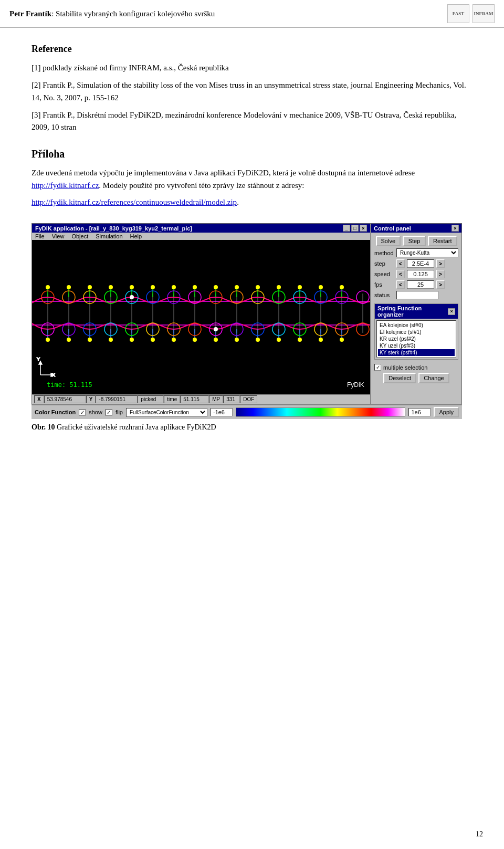 This screenshot has width=504, height=849. What do you see at coordinates (378, 368) in the screenshot?
I see `multiple-selection-checkbox` at bounding box center [378, 368].